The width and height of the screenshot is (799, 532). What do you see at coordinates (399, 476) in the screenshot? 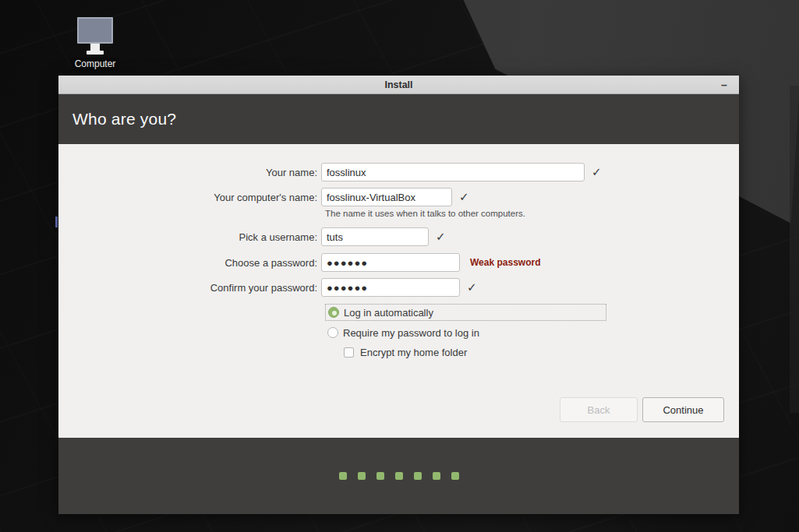
I see `progress-dots` at bounding box center [399, 476].